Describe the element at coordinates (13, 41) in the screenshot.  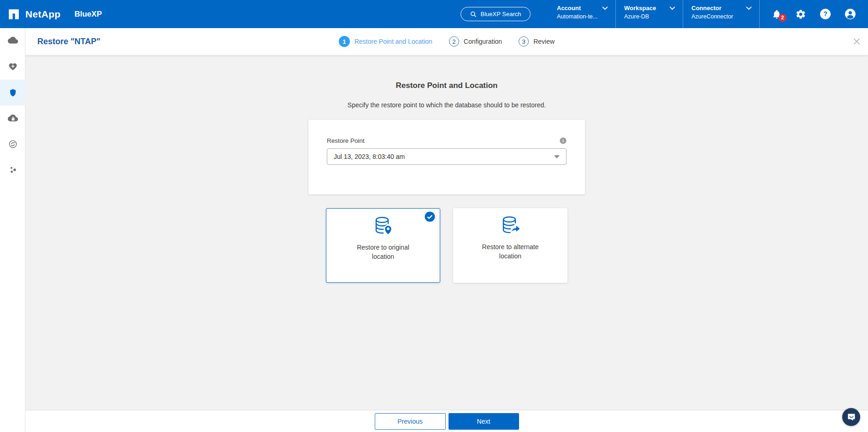
I see `sidebar-item-storage` at that location.